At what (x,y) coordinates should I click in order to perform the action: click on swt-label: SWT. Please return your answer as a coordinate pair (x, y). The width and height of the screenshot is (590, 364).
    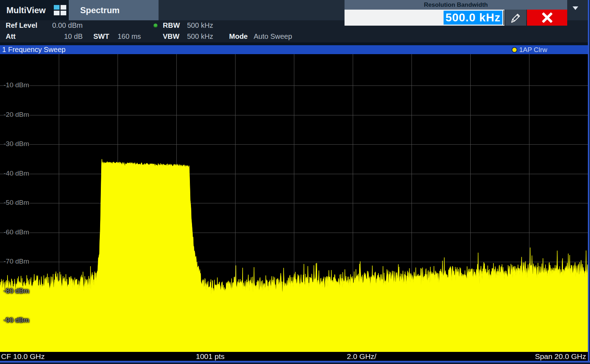
    Looking at the image, I should click on (101, 36).